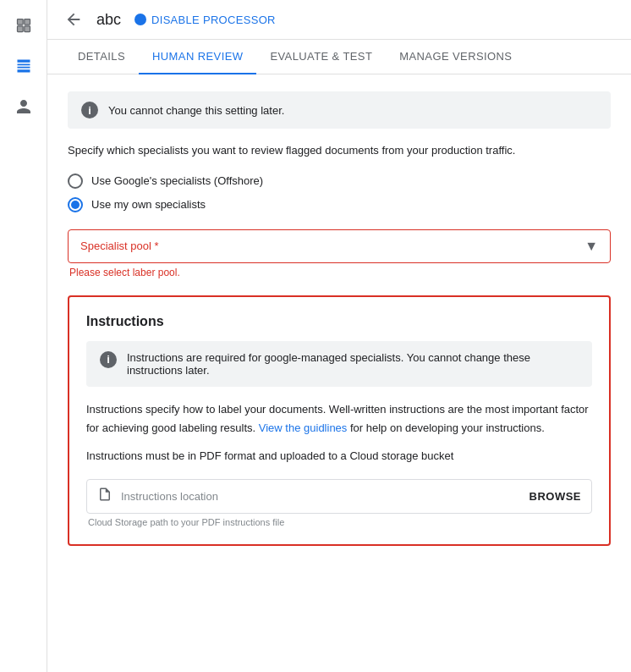 This screenshot has width=631, height=672. Describe the element at coordinates (339, 193) in the screenshot. I see `specialist-radio-group: Use Google's specialists (Offshore) Use …` at that location.